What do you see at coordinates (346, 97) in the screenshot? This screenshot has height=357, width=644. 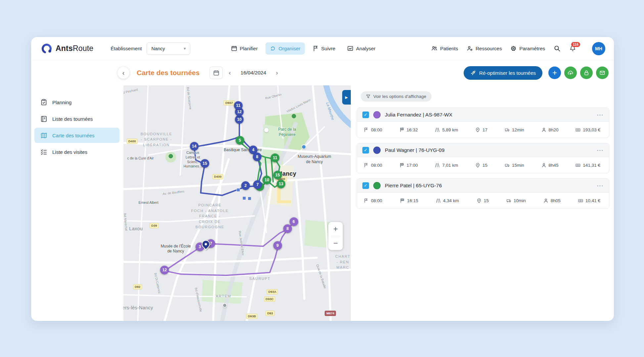 I see `expand-panel-button: ▶` at bounding box center [346, 97].